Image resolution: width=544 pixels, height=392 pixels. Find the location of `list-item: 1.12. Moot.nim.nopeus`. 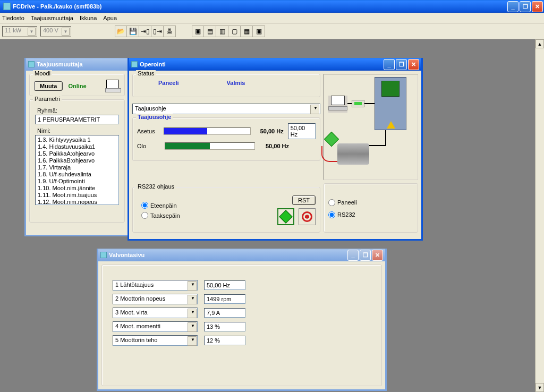

list-item: 1.12. Moot.nim.nopeus is located at coordinates (77, 202).